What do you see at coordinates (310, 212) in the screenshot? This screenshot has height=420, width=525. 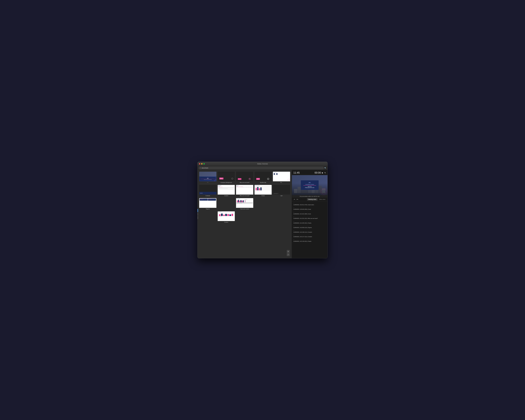 I see `note-dash-2: --` at bounding box center [310, 212].